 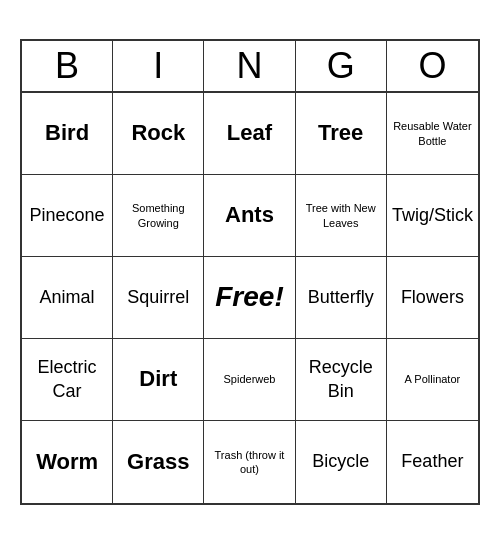 What do you see at coordinates (250, 134) in the screenshot?
I see `bingo-cell-2: Leaf` at bounding box center [250, 134].